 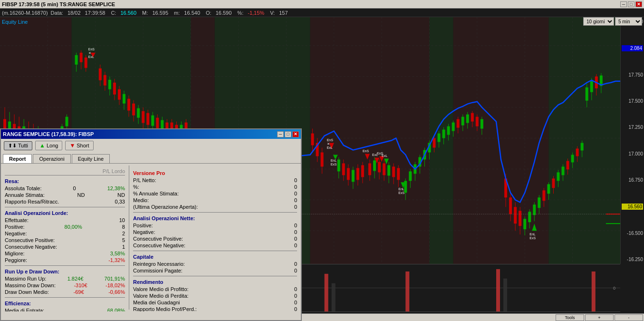 What do you see at coordinates (80, 13) in the screenshot?
I see `date-label: Data: 18/02 17:39:58` at bounding box center [80, 13].